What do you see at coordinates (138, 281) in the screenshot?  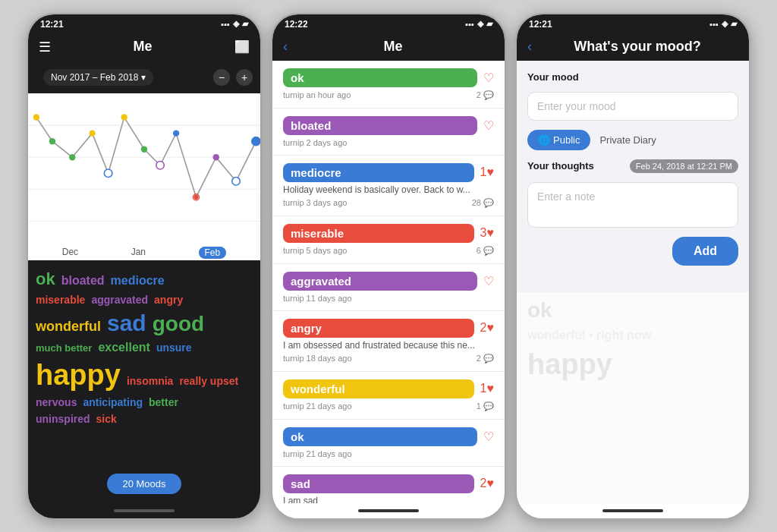 I see `wc-mediocre: mediocre` at bounding box center [138, 281].